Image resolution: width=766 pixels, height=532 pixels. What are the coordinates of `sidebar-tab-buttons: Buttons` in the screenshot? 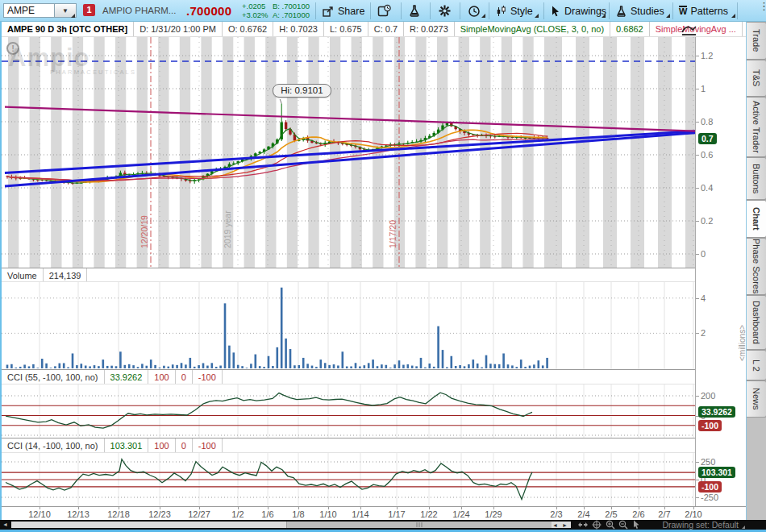 It's located at (756, 179).